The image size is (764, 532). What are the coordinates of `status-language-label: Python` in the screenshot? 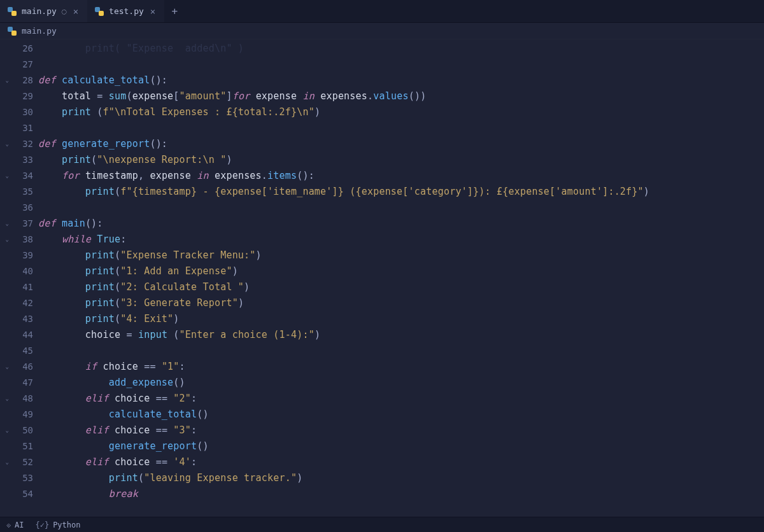 It's located at (66, 525).